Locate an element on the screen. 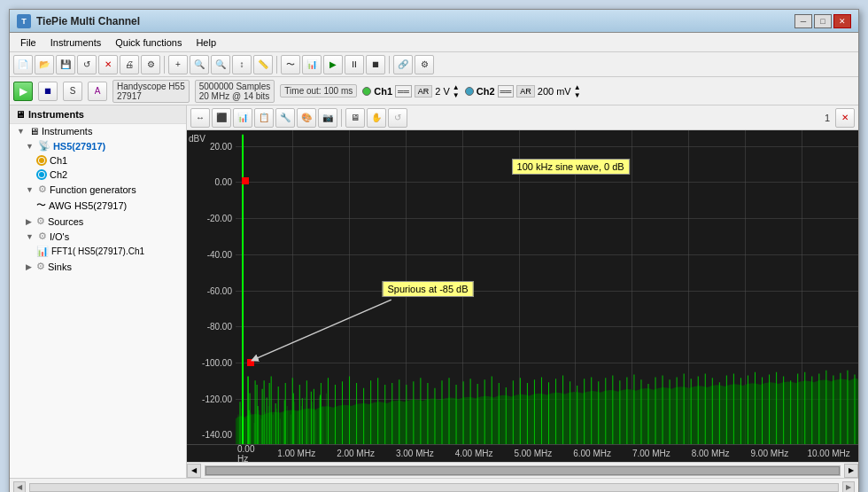 This screenshot has width=868, height=492. chart-tb-7: 📷 is located at coordinates (328, 118).